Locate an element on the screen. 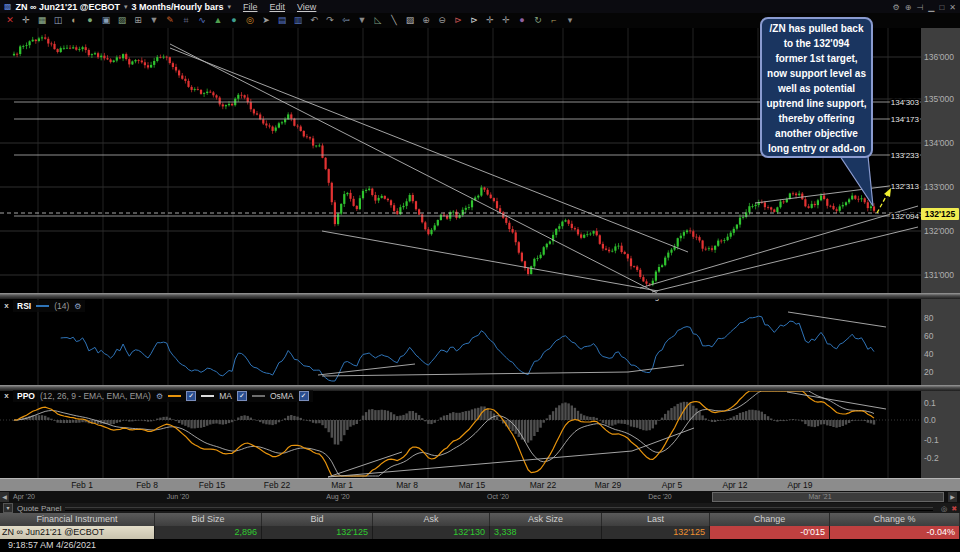 This screenshot has width=960, height=552. refresh-icon: ↻ is located at coordinates (538, 20).